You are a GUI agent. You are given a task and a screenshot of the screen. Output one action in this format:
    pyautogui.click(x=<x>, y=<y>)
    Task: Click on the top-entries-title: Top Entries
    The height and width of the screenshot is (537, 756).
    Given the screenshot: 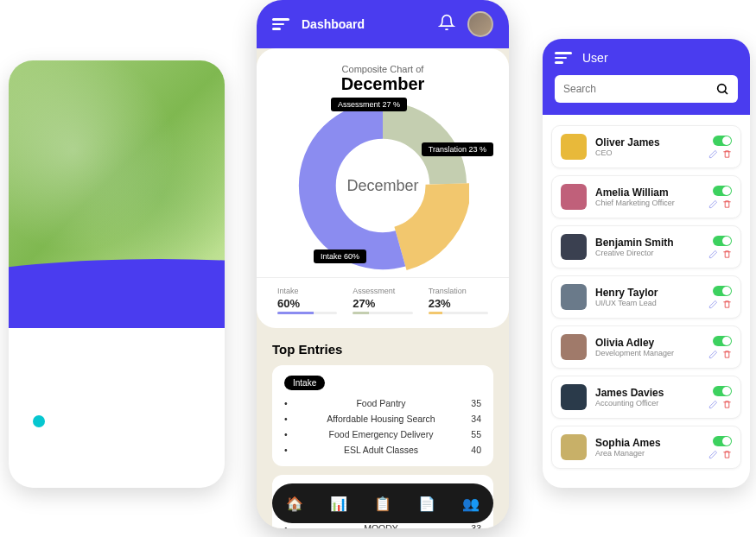 What is the action you would take?
    pyautogui.click(x=383, y=349)
    